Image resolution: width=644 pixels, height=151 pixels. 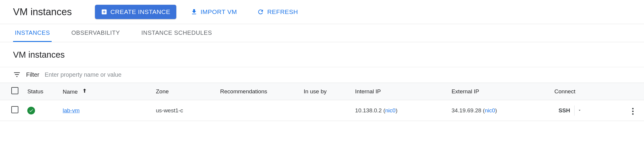 What do you see at coordinates (258, 111) in the screenshot?
I see `cell-recommendations` at bounding box center [258, 111].